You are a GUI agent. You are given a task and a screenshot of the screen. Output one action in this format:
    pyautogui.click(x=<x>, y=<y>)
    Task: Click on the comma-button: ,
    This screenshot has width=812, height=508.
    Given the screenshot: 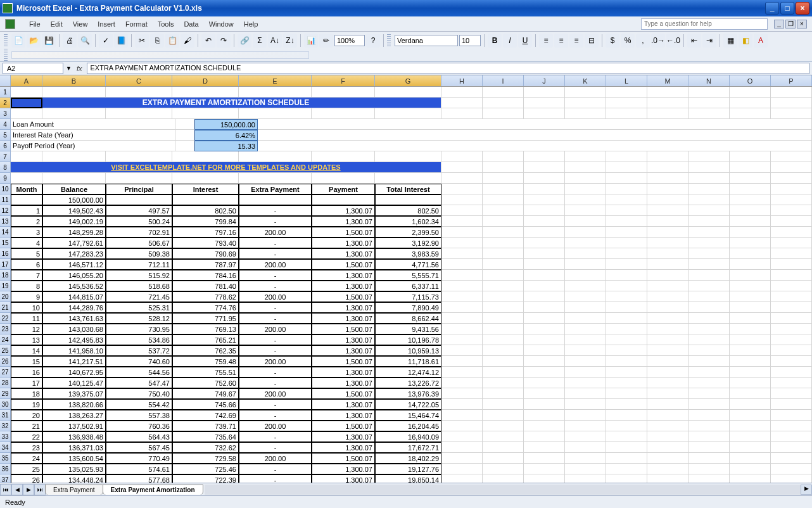 What is the action you would take?
    pyautogui.click(x=643, y=41)
    